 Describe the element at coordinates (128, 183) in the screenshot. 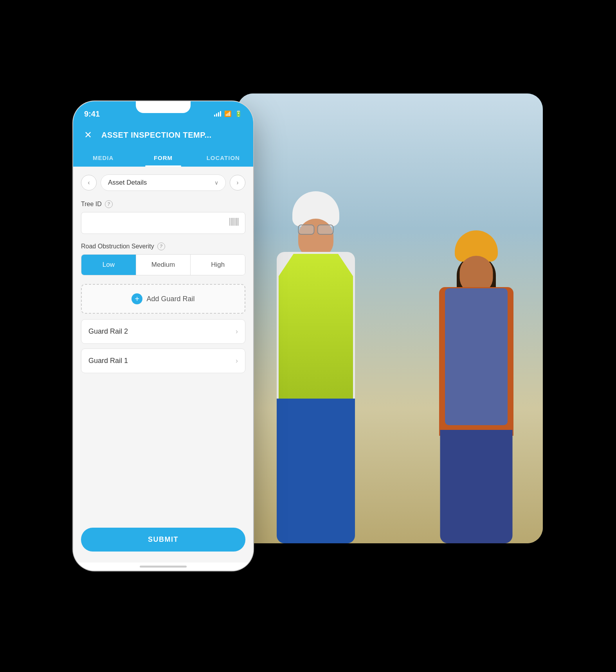

I see `section-name: Asset Details` at that location.